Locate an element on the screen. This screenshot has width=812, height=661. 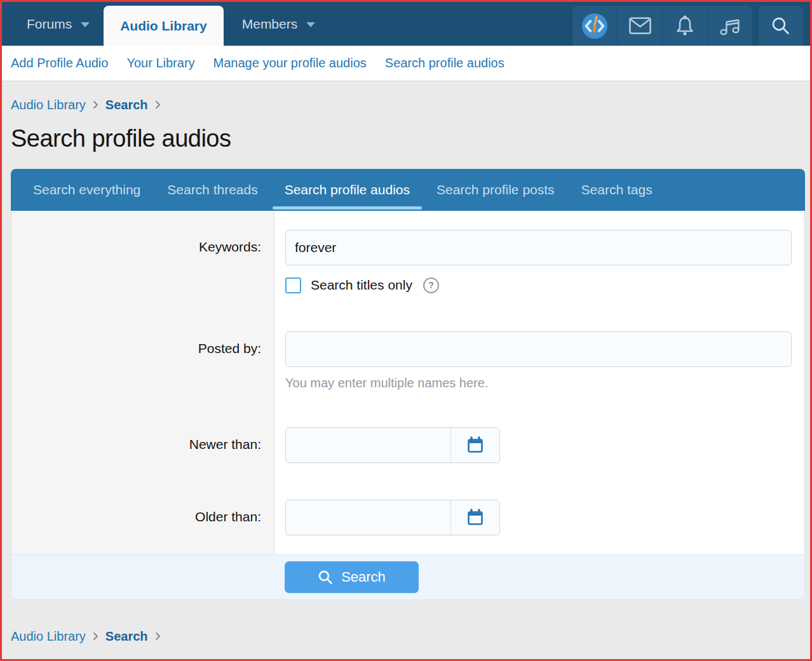
titles-only-label: Search titles only is located at coordinates (362, 285).